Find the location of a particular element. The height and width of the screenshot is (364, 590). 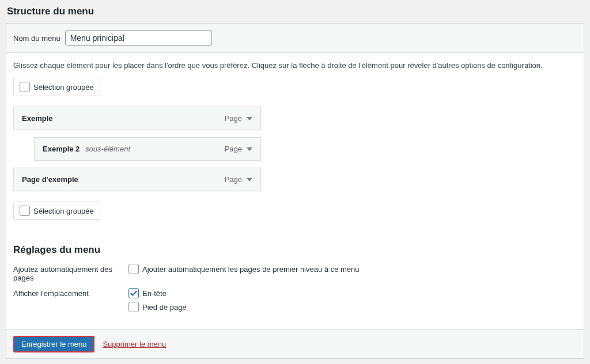

menu-settings-title: Réglages du menu is located at coordinates (295, 250).